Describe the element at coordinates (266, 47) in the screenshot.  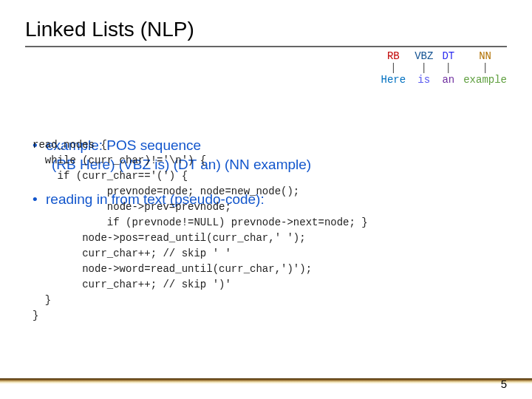
I see `title-rule` at that location.